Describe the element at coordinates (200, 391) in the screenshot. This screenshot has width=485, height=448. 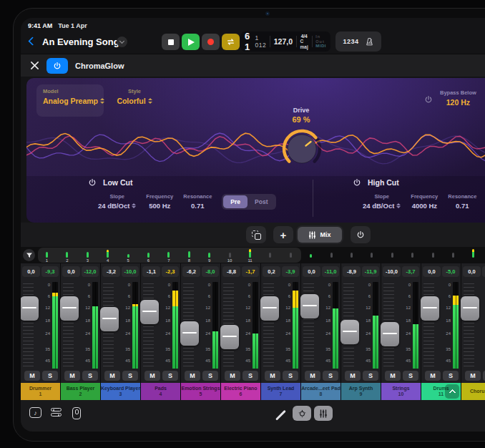
I see `track-name-bar: Emotion Strings 5` at that location.